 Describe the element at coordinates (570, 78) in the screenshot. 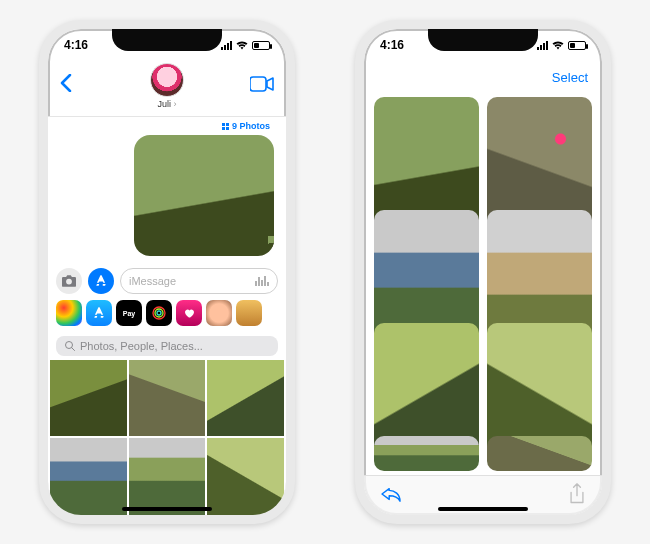

I see `select-button: Select` at that location.